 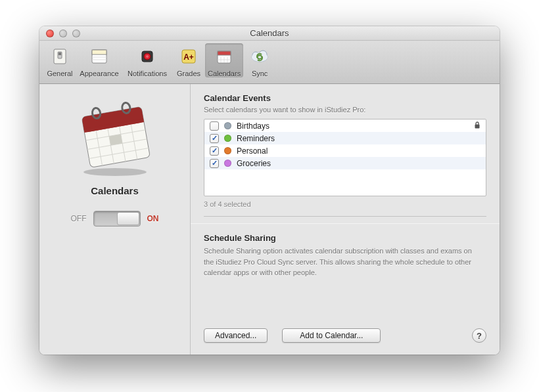 What do you see at coordinates (270, 33) in the screenshot?
I see `titlebar: Calendars` at bounding box center [270, 33].